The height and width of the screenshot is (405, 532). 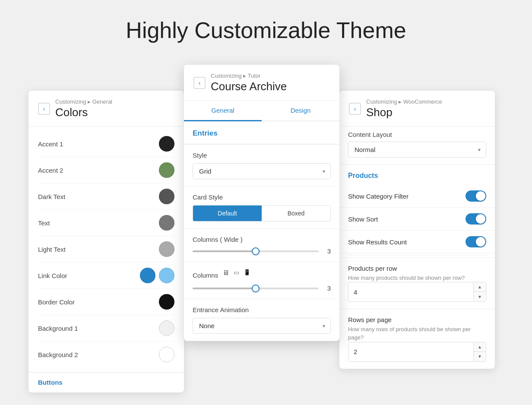 I want to click on rows-per-page-up: ▲, so click(x=480, y=347).